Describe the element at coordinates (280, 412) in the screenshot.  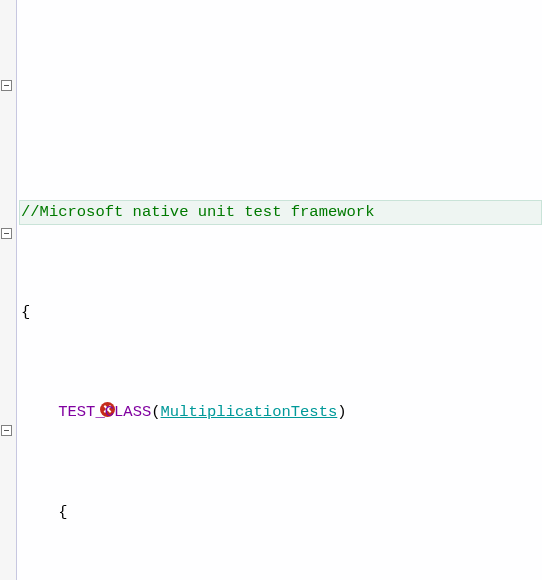
I see `code-line: TEST_CLASS(MultiplicationTests)` at that location.